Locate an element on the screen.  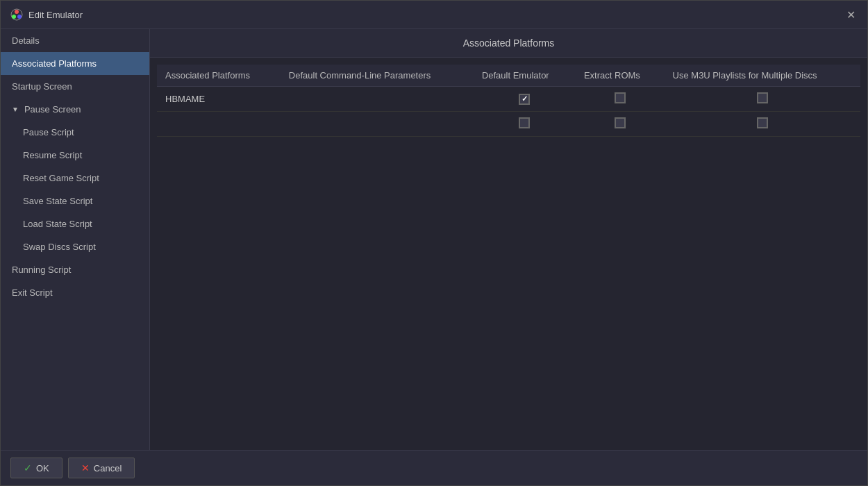
cancel-label: Cancel is located at coordinates (108, 468).